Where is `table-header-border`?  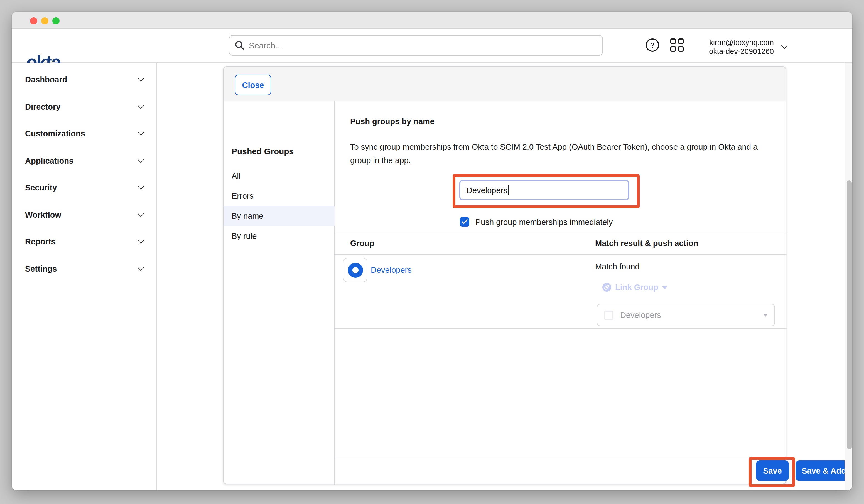
table-header-border is located at coordinates (561, 255).